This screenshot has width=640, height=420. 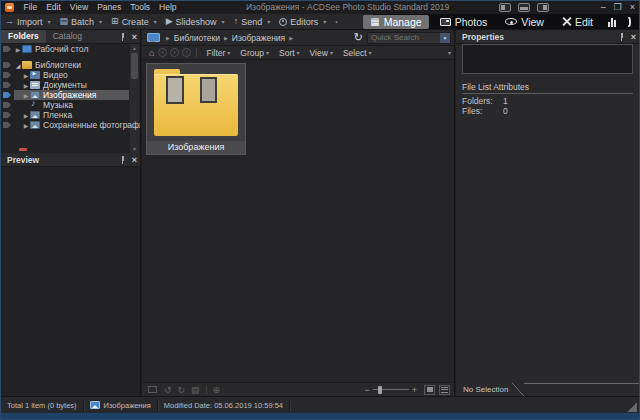 What do you see at coordinates (252, 22) in the screenshot?
I see `send-button: ↑Send` at bounding box center [252, 22].